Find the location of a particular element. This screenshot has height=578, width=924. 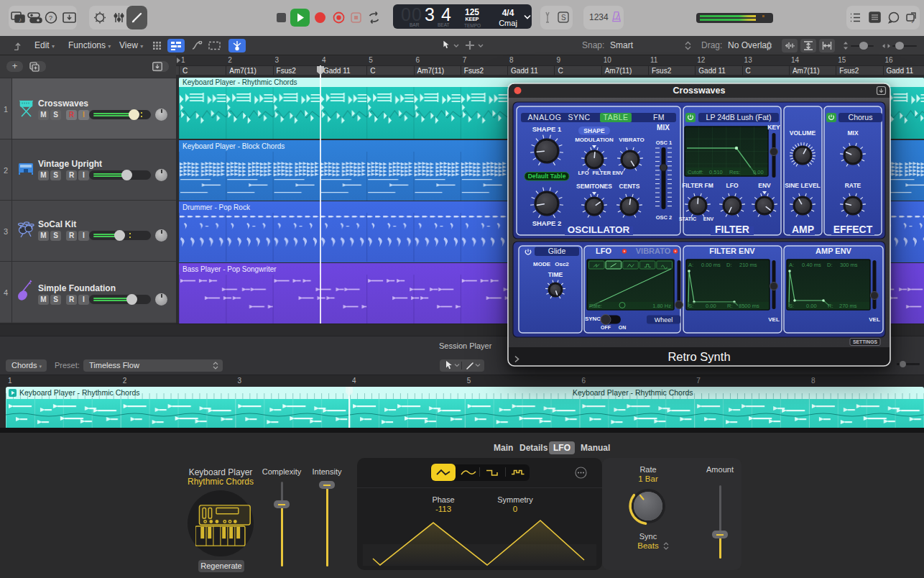

svg-text: Retro Synth is located at coordinates (698, 357).